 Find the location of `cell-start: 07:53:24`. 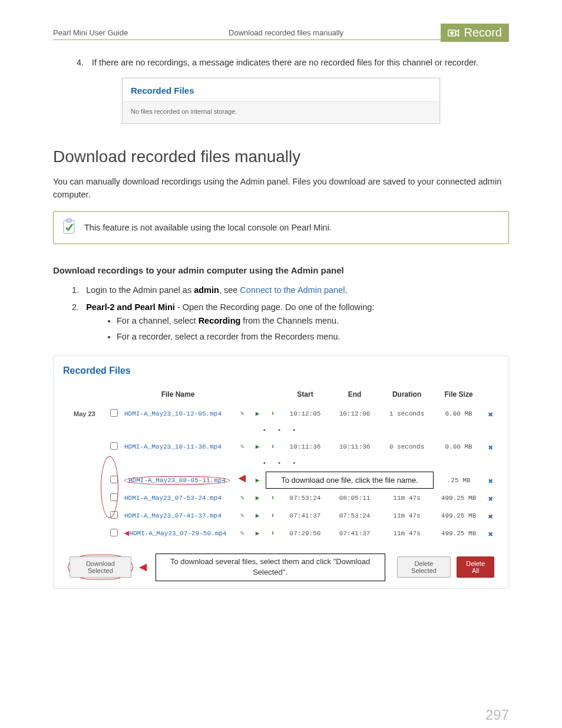

cell-start: 07:53:24 is located at coordinates (305, 498).